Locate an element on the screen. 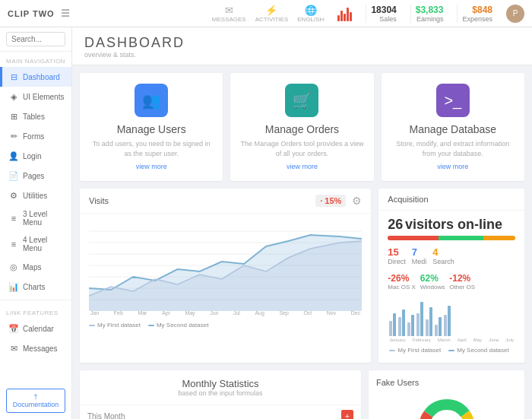  messages-icon-item: ✉ MESSAGES is located at coordinates (230, 14).